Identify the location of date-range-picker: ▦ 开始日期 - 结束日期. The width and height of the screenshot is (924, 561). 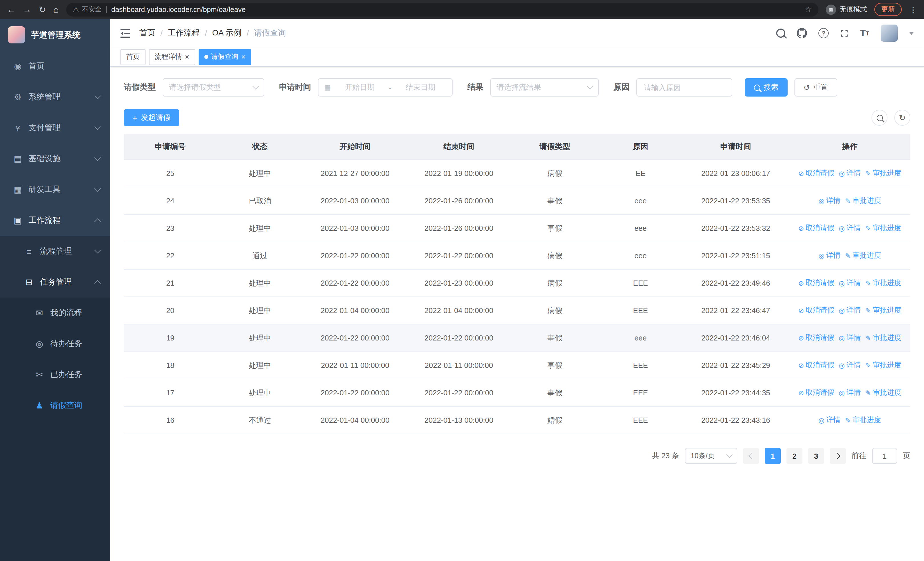
(386, 87).